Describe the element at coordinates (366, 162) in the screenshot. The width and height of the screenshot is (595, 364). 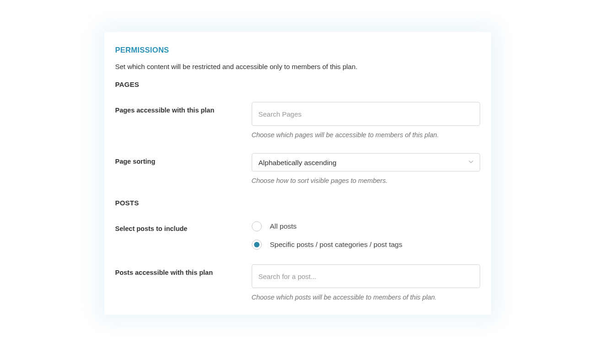
I see `page-sorting-select-wrapper: Alphabetically ascending` at that location.